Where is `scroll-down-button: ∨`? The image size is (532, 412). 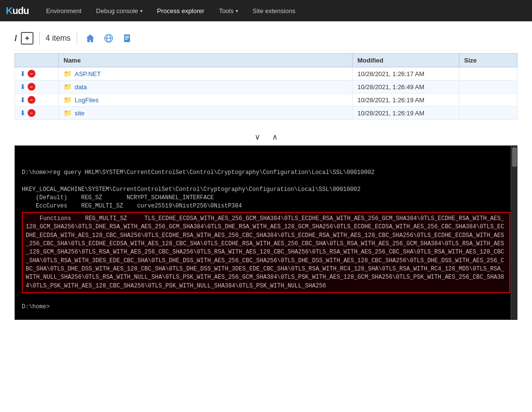
scroll-down-button: ∨ is located at coordinates (258, 137).